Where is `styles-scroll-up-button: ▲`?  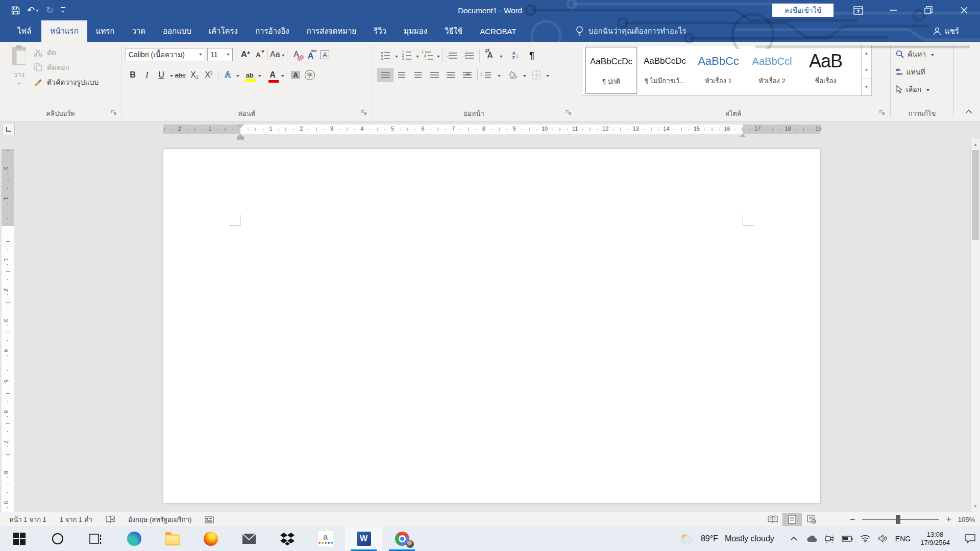 styles-scroll-up-button: ▲ is located at coordinates (867, 54).